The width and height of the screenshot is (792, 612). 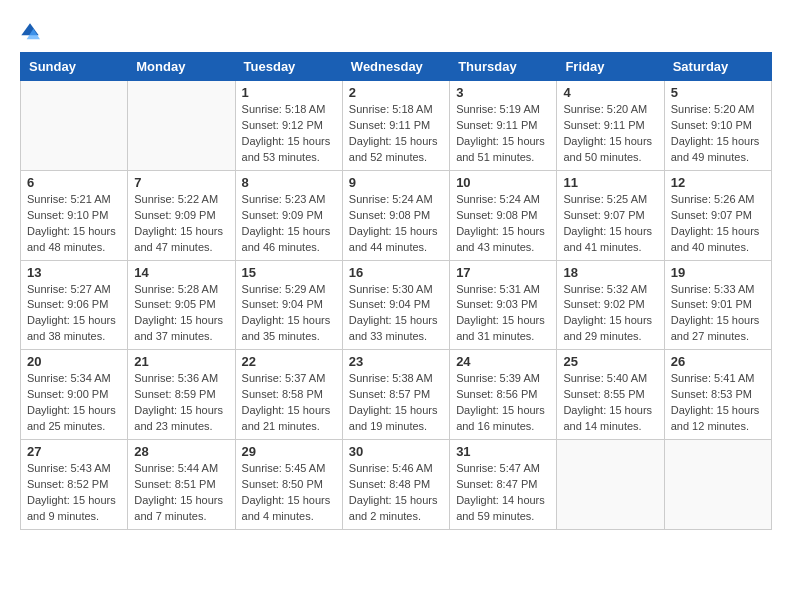 What do you see at coordinates (718, 314) in the screenshot?
I see `day-info: Sunrise: 5:33 AMSunset: 9:01 PMDaylight:…` at bounding box center [718, 314].